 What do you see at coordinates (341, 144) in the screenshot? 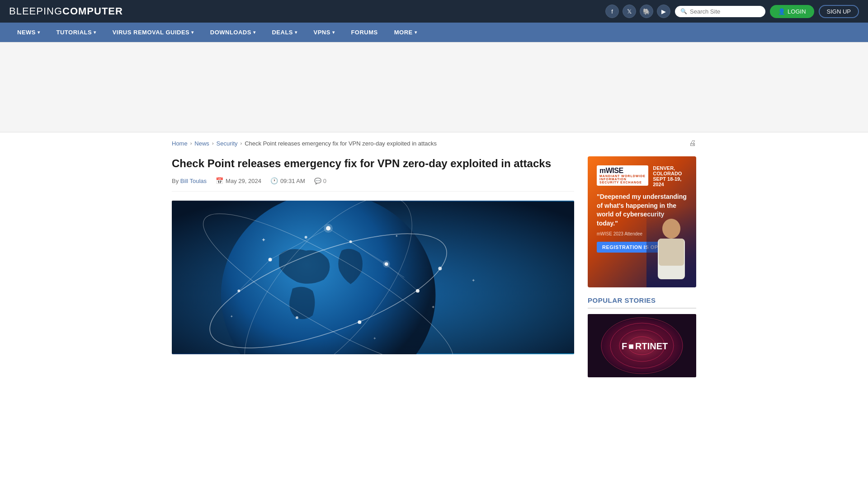
I see `breadcrumb-current: Check Point releases emergency fix for V…` at bounding box center [341, 144].